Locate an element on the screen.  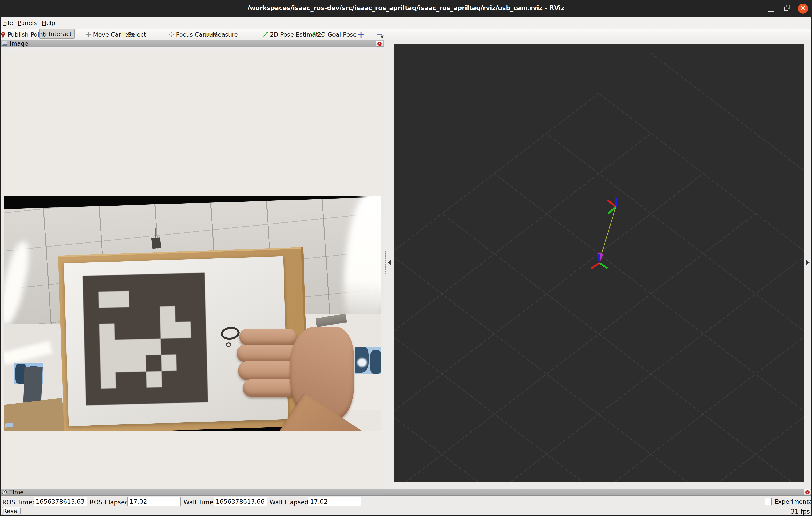
wall-elapsed-input is located at coordinates (335, 501).